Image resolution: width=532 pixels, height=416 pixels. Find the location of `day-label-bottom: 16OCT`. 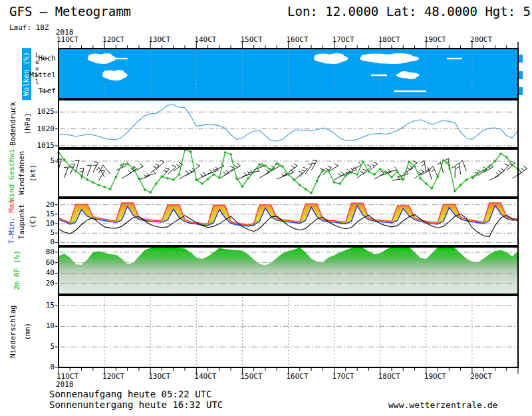

day-label-bottom: 16OCT is located at coordinates (298, 377).